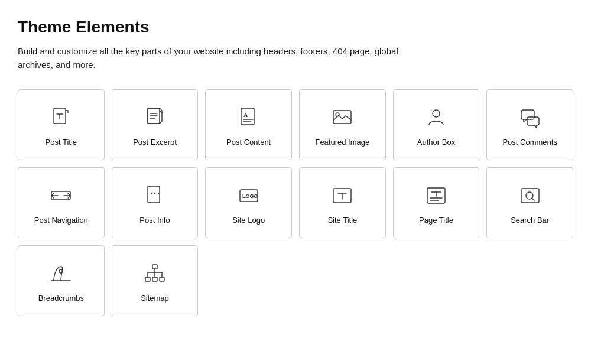 The height and width of the screenshot is (364, 591). What do you see at coordinates (61, 203) in the screenshot?
I see `card-post-navigation: Post Navigation` at bounding box center [61, 203].